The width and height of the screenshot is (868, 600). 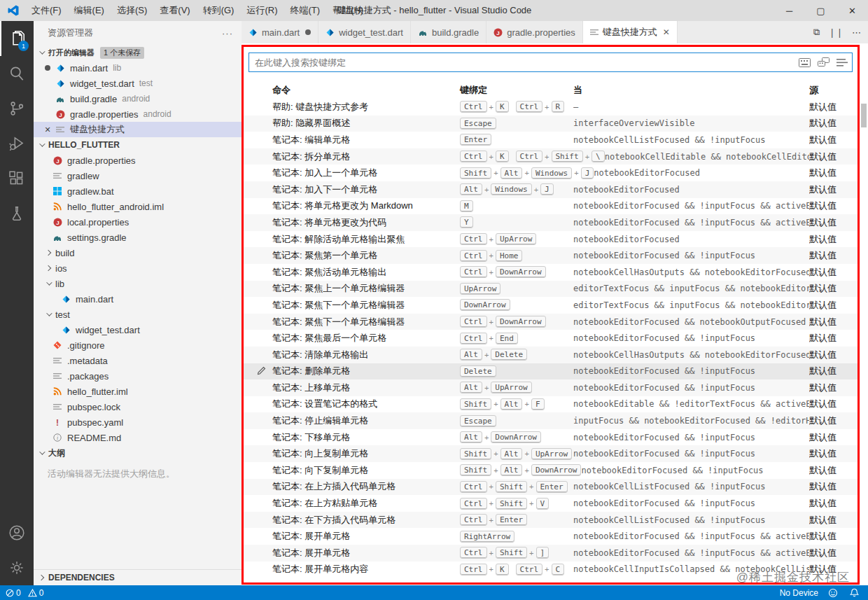 What do you see at coordinates (137, 253) in the screenshot?
I see `tree-item-folder: build` at bounding box center [137, 253].